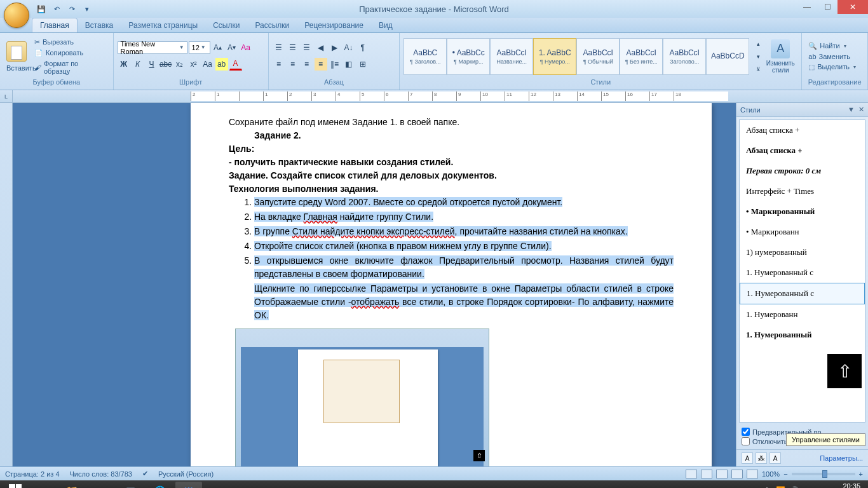 The image size is (868, 488). What do you see at coordinates (824, 474) in the screenshot?
I see `zoom-slider` at bounding box center [824, 474].